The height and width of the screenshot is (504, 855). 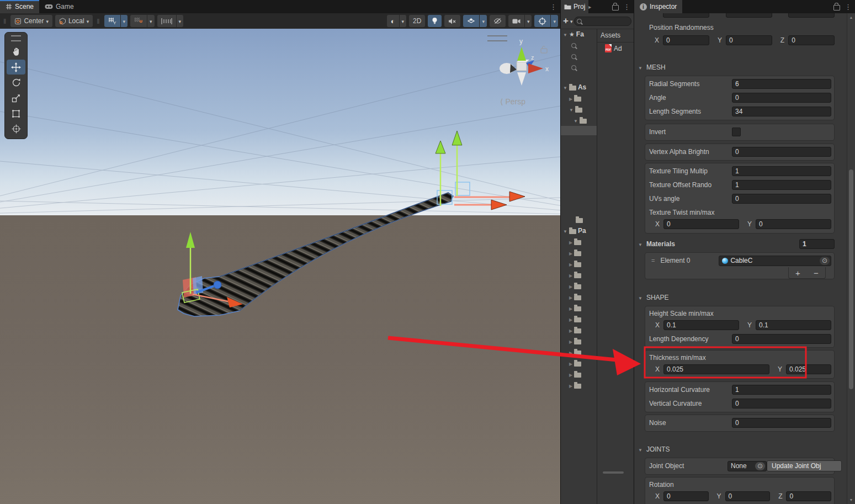 I want to click on snap-toggle-button, so click(x=139, y=21).